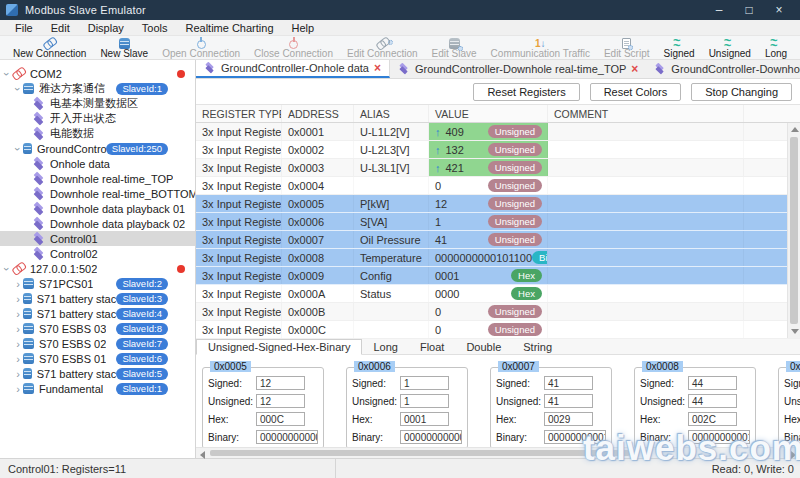 Image resolution: width=800 pixels, height=478 pixels. Describe the element at coordinates (712, 383) in the screenshot. I see `signed-field: 44` at that location.